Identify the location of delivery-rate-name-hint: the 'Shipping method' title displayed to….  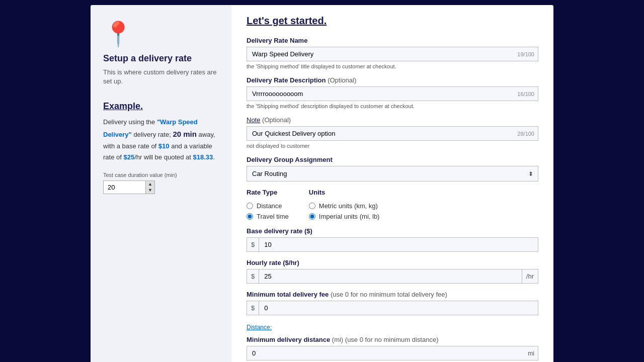
(392, 66).